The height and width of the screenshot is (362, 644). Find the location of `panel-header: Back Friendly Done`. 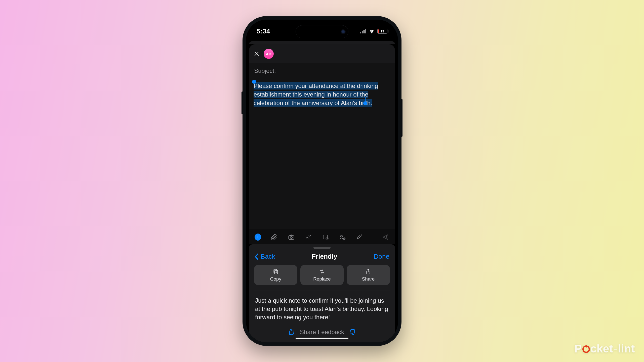

panel-header: Back Friendly Done is located at coordinates (322, 257).